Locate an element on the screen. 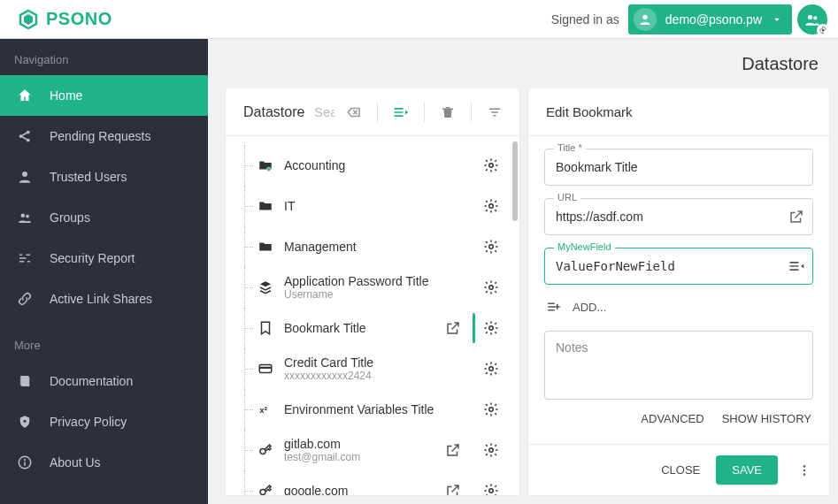  sidebar-item-trusted-users: Trusted Users is located at coordinates (104, 177).